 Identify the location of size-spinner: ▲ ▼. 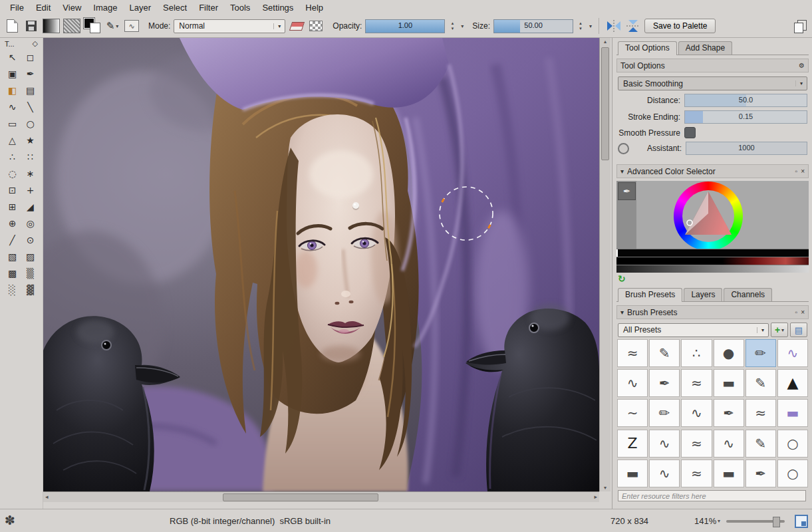
(581, 26).